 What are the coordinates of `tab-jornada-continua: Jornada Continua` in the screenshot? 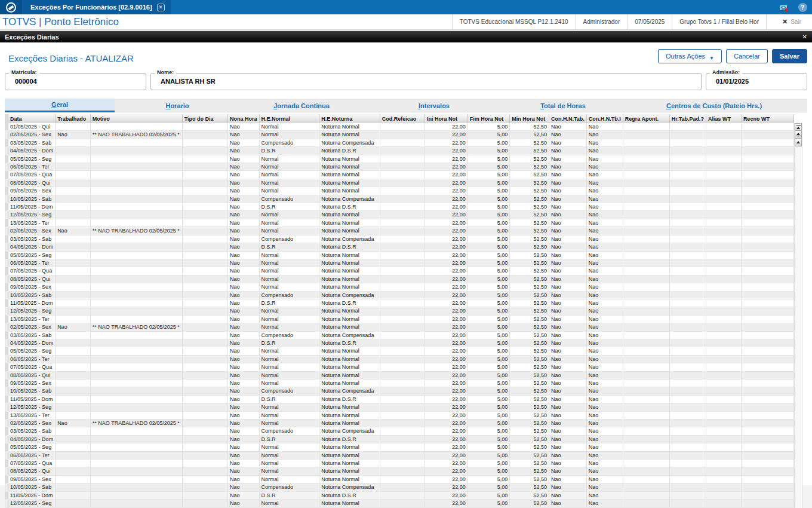 It's located at (302, 105).